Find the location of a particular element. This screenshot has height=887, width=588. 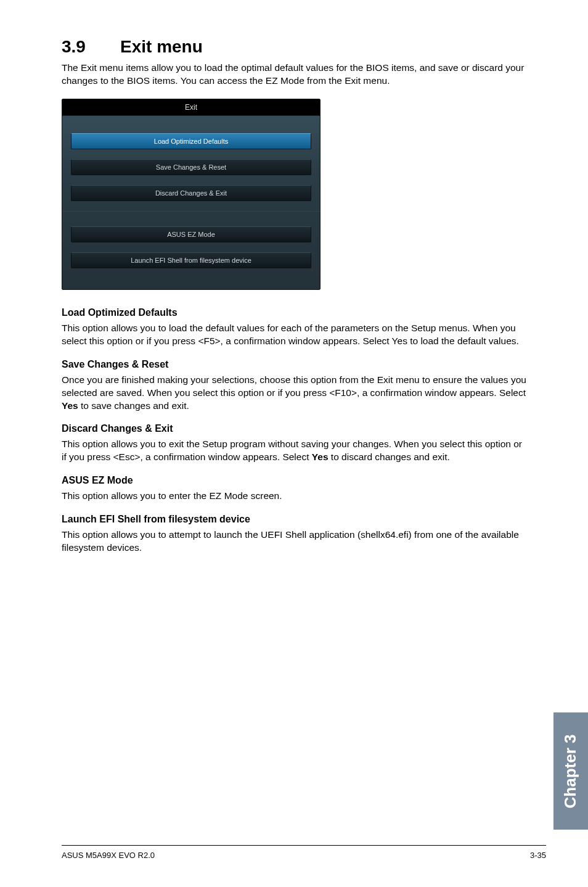

chapter-tab: Chapter 3 is located at coordinates (571, 771).